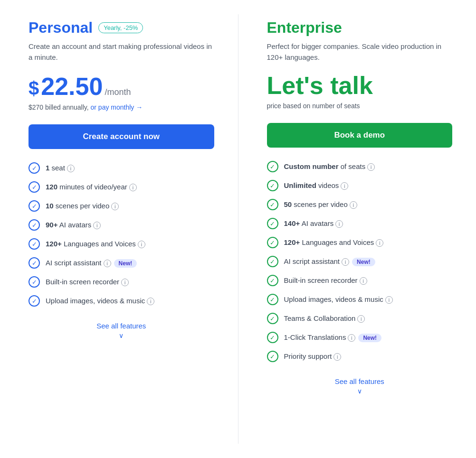 Image resolution: width=476 pixels, height=458 pixels. Describe the element at coordinates (360, 243) in the screenshot. I see `enterprise-feature-item: ✓120+ Languages and Voicesi` at that location.